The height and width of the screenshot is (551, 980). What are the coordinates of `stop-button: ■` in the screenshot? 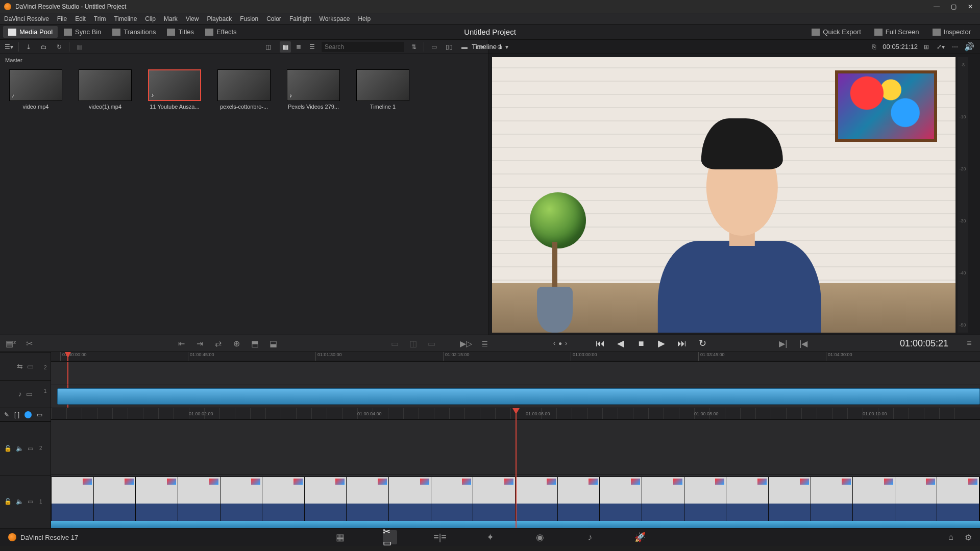 It's located at (641, 343).